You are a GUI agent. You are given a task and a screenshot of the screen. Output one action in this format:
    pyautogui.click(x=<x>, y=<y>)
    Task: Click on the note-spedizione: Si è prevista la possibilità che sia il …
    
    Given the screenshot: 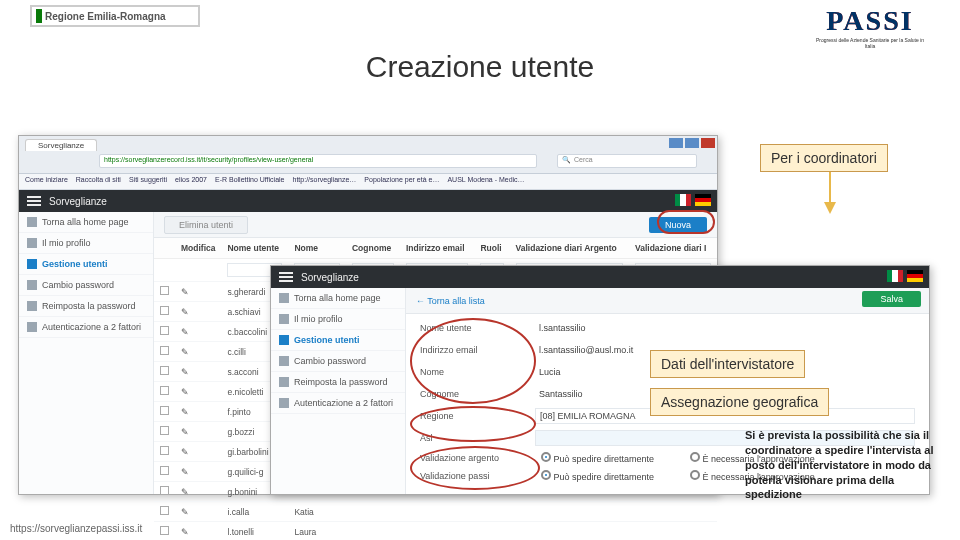 What is the action you would take?
    pyautogui.click(x=845, y=465)
    